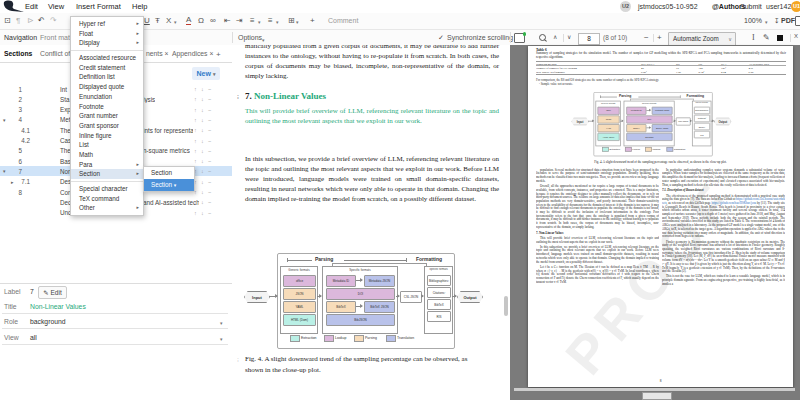  I want to click on menu-item-display: Display▸, so click(107, 43).